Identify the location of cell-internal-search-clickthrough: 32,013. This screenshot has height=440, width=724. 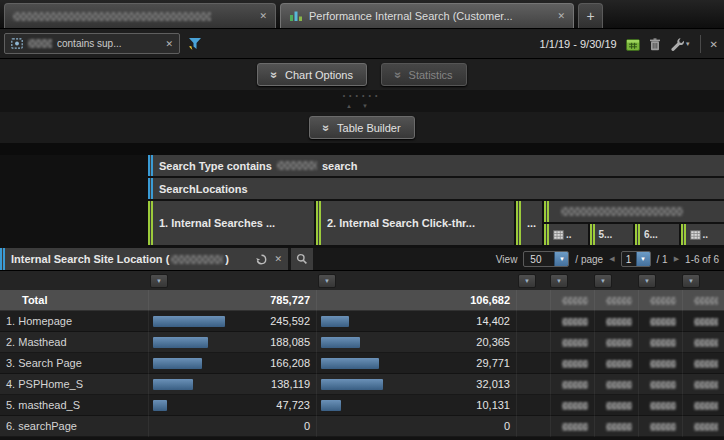
(416, 384).